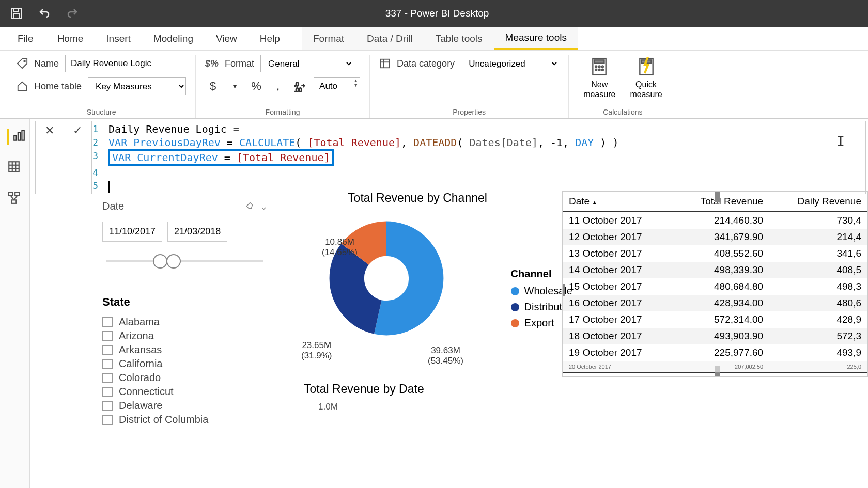 This screenshot has height=488, width=868. What do you see at coordinates (715, 320) in the screenshot?
I see `table-row: 17 October 2017572,314.00428,9` at bounding box center [715, 320].